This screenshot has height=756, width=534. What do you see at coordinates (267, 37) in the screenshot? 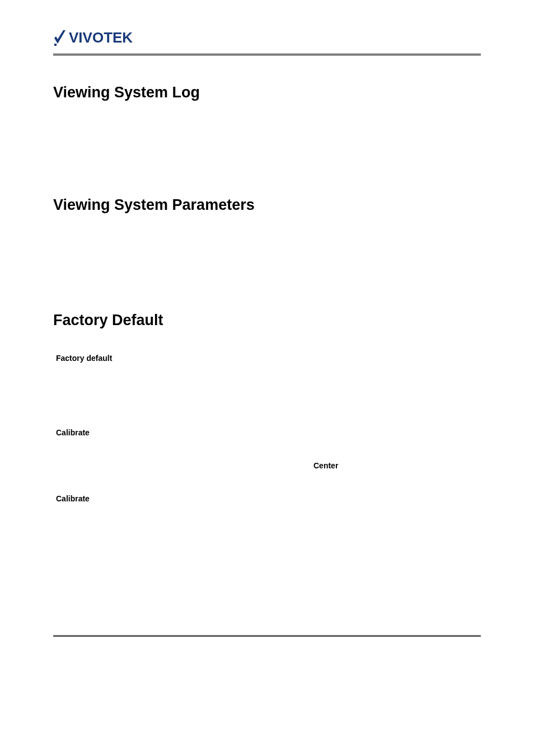
I see `vivotek-logo: VIVOTEK` at bounding box center [267, 37].